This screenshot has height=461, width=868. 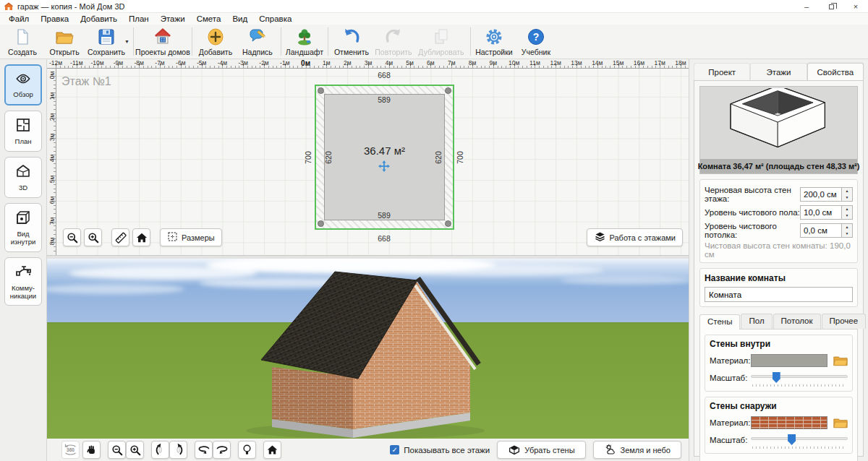 I want to click on dimension-outer-left: 700, so click(x=308, y=158).